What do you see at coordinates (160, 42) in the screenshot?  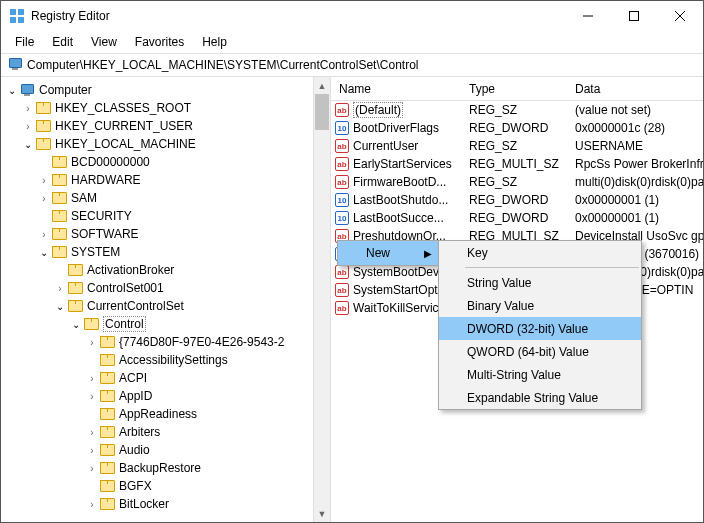 I see `menu-favorites: Favorites` at bounding box center [160, 42].